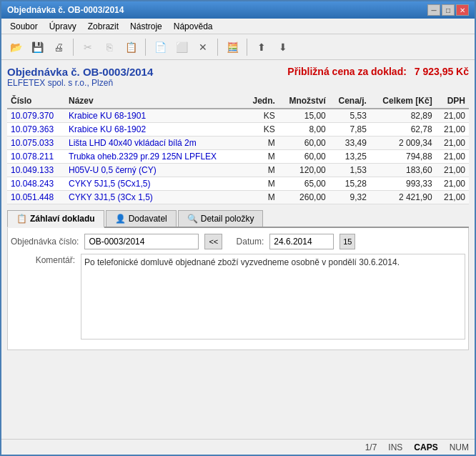 The width and height of the screenshot is (476, 456). What do you see at coordinates (36, 101) in the screenshot?
I see `col-cislo: Číslo` at bounding box center [36, 101].